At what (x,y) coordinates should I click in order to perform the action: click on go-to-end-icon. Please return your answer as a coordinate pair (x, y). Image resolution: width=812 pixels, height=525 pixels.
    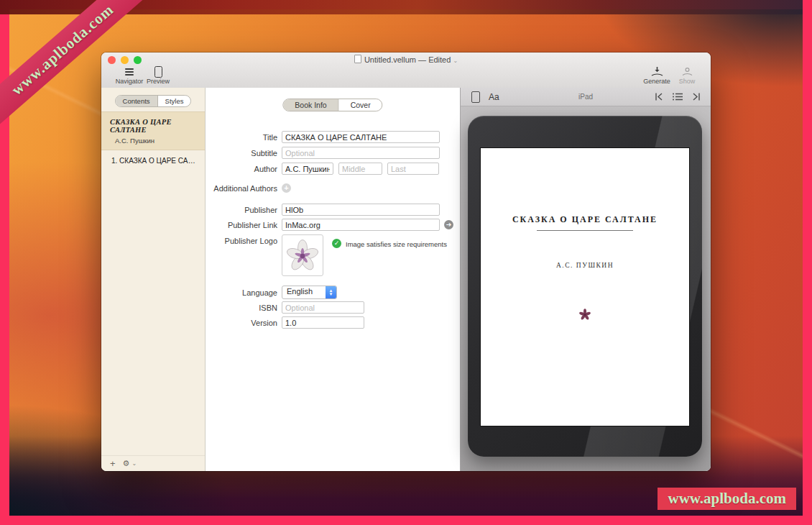
    Looking at the image, I should click on (696, 96).